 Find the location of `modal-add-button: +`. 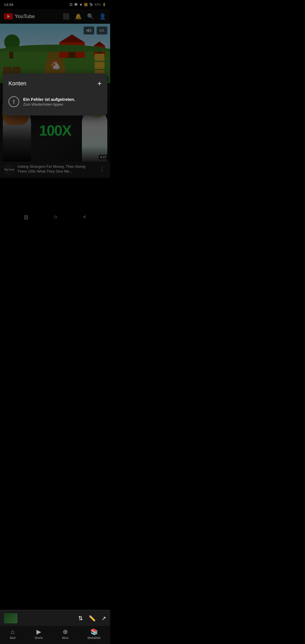

modal-add-button: + is located at coordinates (99, 84).